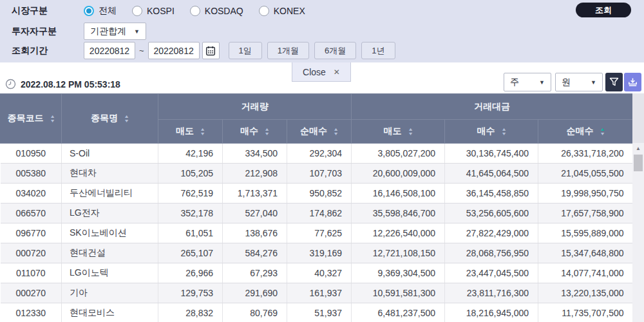 The width and height of the screenshot is (644, 322). What do you see at coordinates (191, 254) in the screenshot?
I see `cell-vol-sell: 265,107` at bounding box center [191, 254].